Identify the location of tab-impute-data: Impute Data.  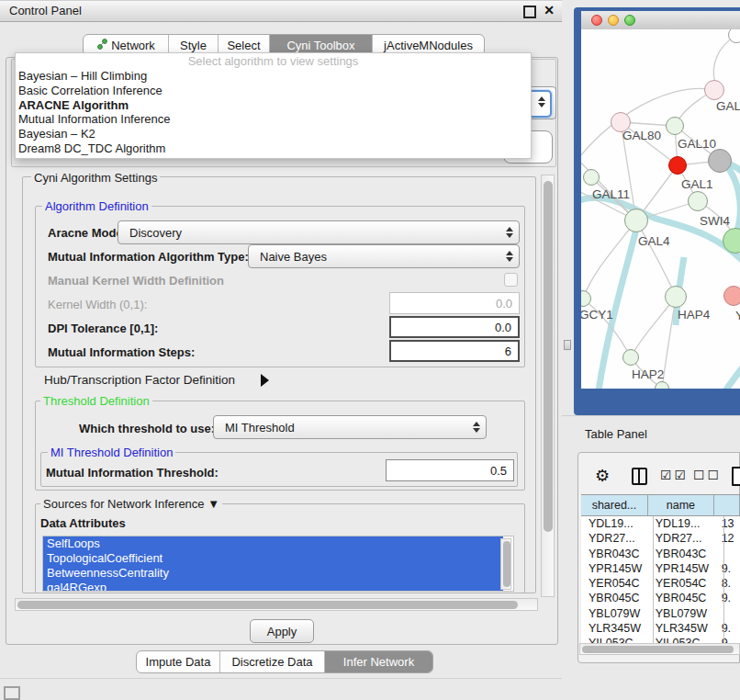
(178, 661).